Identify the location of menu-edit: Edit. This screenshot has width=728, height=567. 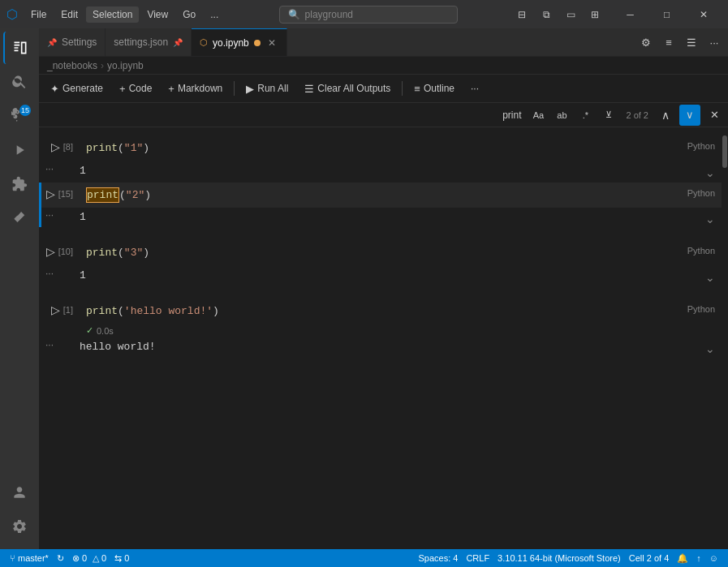
(70, 15).